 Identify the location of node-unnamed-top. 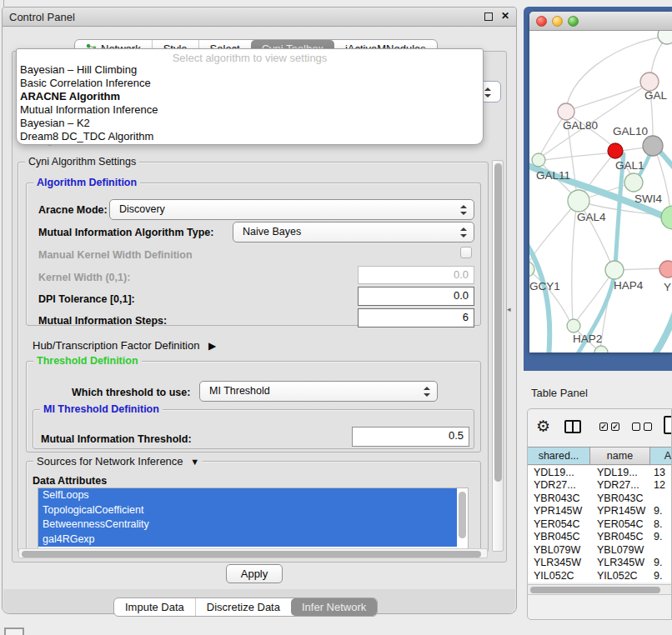
(665, 38).